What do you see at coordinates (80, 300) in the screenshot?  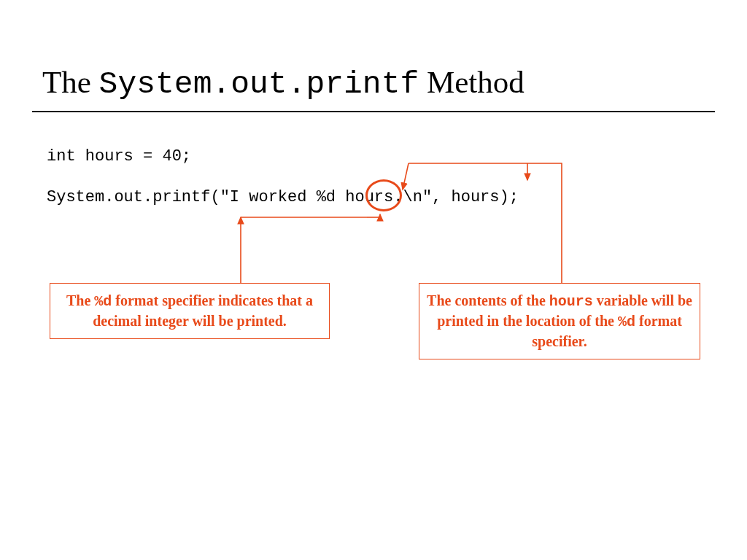 I see `callout-left-part1: The` at bounding box center [80, 300].